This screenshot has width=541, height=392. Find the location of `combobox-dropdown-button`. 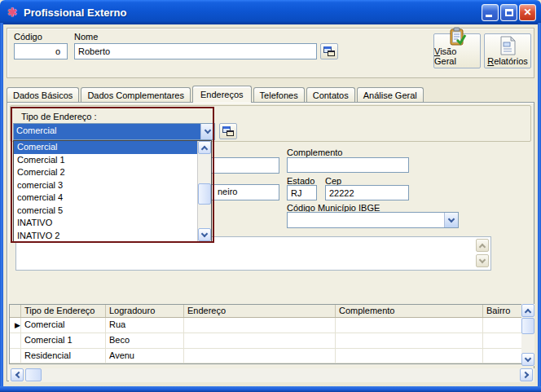

combobox-dropdown-button is located at coordinates (207, 132).